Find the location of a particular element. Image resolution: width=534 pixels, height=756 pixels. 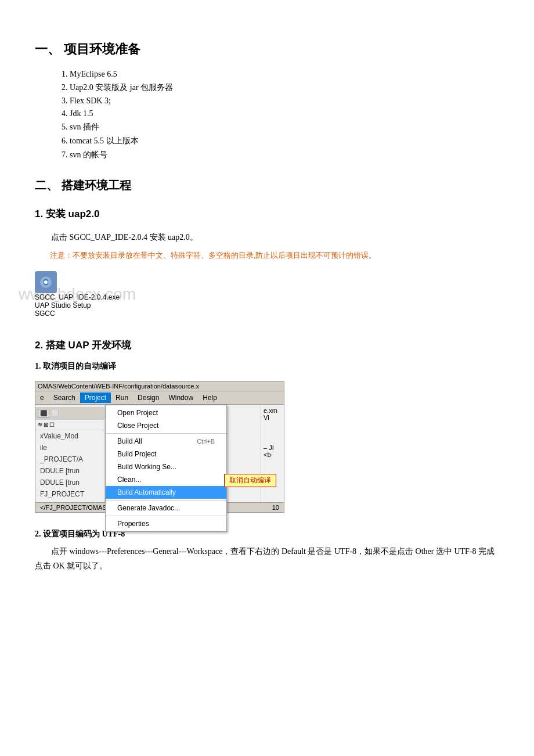

project-dropdown: Open Project Close Project Build All Ctr… is located at coordinates (166, 468).